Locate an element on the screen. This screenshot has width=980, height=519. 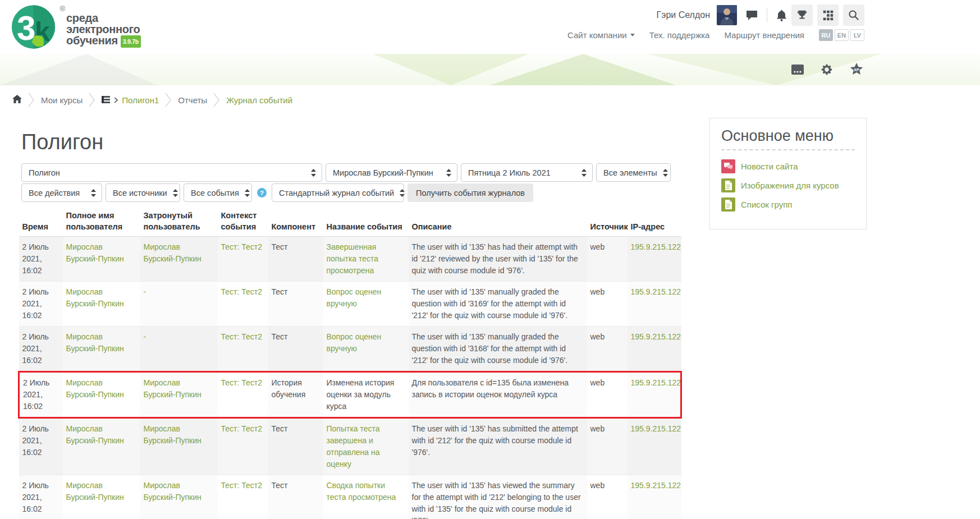
version-badge: 3.9.7b is located at coordinates (131, 42).